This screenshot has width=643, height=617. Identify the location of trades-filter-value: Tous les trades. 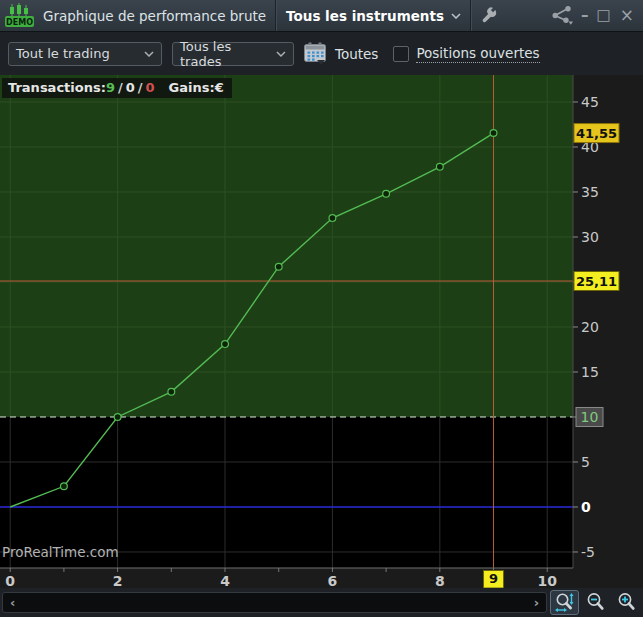
(228, 54).